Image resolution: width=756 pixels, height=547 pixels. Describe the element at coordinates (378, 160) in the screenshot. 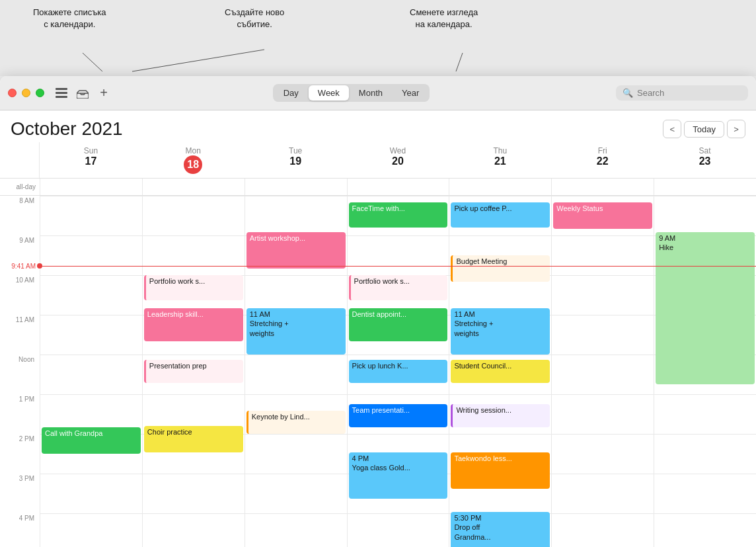

I see `day-headers: Sun 17 Mon 18 Tue 19 Wed 20 Thu 21 Fri 2…` at that location.